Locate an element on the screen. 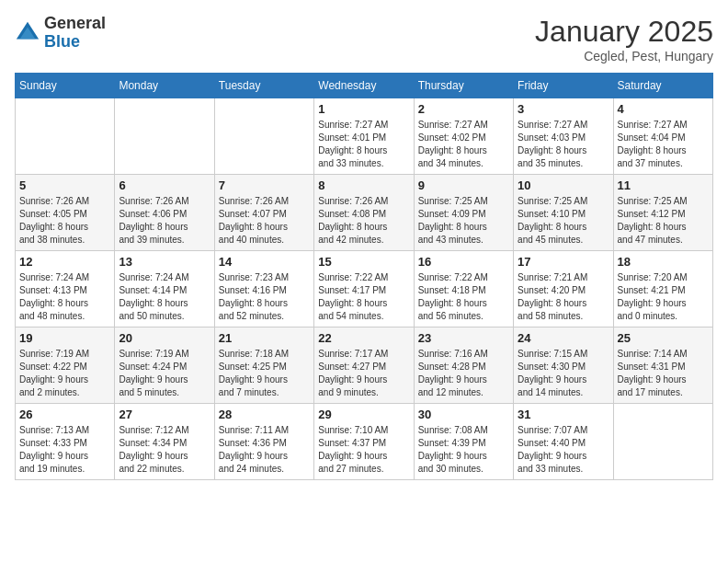 The image size is (728, 563). day-info: Sunrise: 7:16 AM Sunset: 4:28 PM Dayligh… is located at coordinates (463, 373).